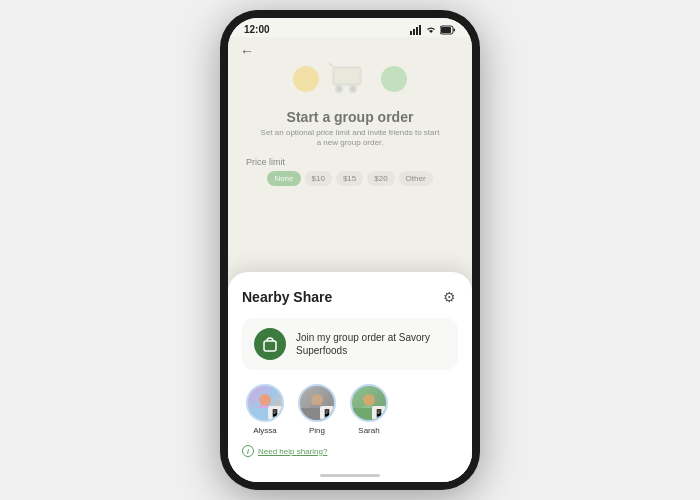  Describe the element at coordinates (350, 28) in the screenshot. I see `status-bar: 12:00` at that location.